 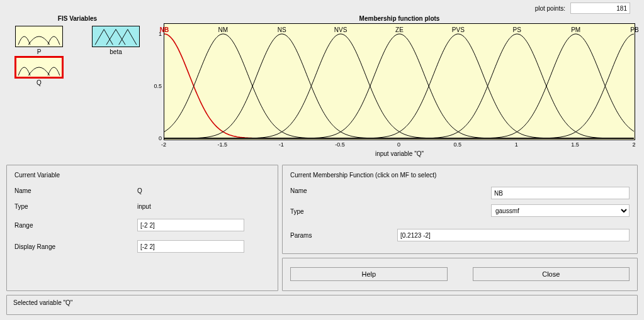 I want to click on mf-params-input, so click(x=514, y=235).